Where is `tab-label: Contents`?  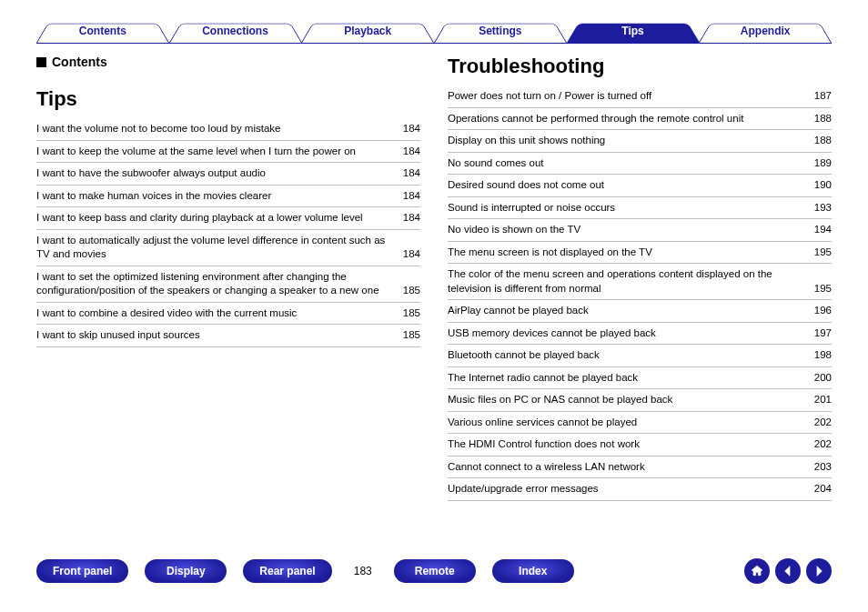
tab-label: Contents is located at coordinates (103, 31).